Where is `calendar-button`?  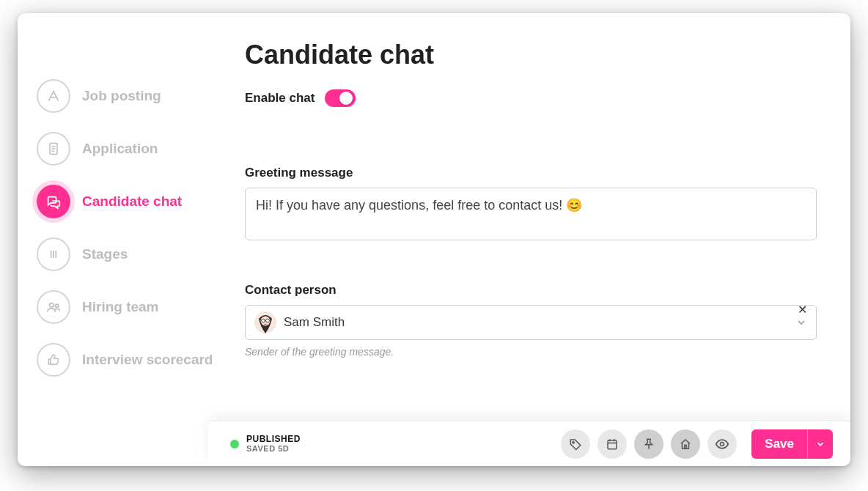
calendar-button is located at coordinates (612, 444).